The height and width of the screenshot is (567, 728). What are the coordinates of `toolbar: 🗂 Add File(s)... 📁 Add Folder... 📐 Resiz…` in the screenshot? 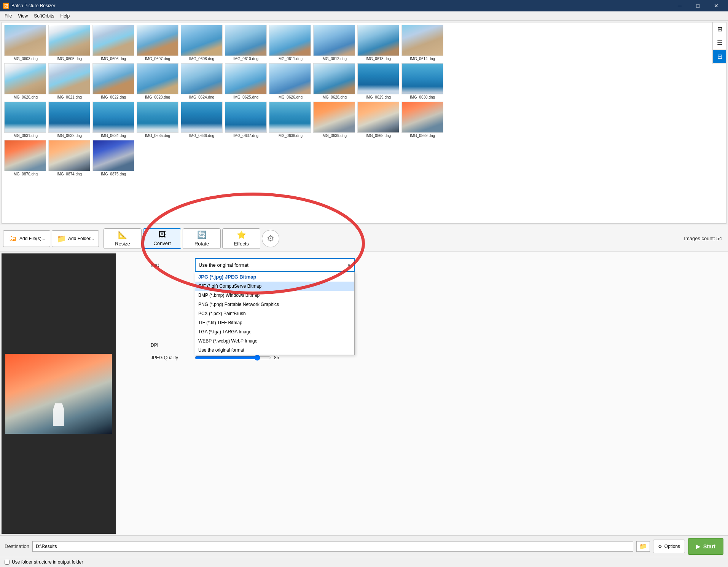 It's located at (364, 239).